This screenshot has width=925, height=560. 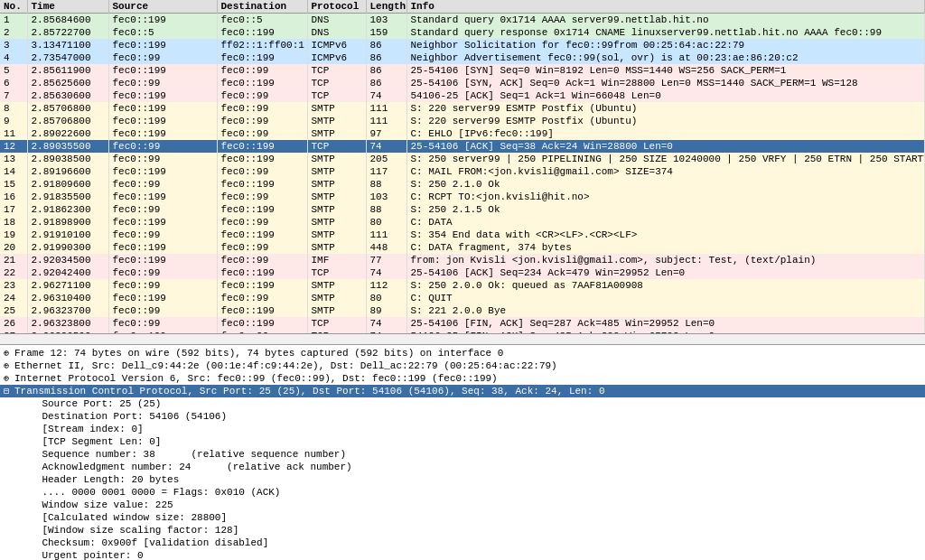 What do you see at coordinates (666, 298) in the screenshot?
I see `table-cell: C: QUIT` at bounding box center [666, 298].